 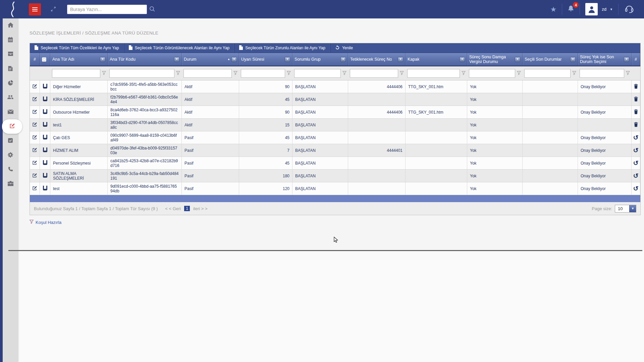 What do you see at coordinates (48, 223) in the screenshot?
I see `prepare-condition-link: Koşul Hazırla` at bounding box center [48, 223].